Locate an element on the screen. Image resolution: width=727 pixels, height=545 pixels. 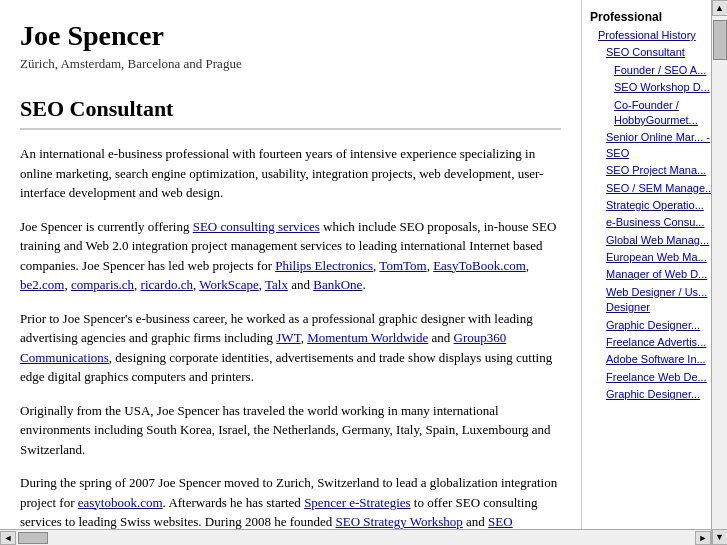
page-title: Joe Spencer is located at coordinates (290, 36).